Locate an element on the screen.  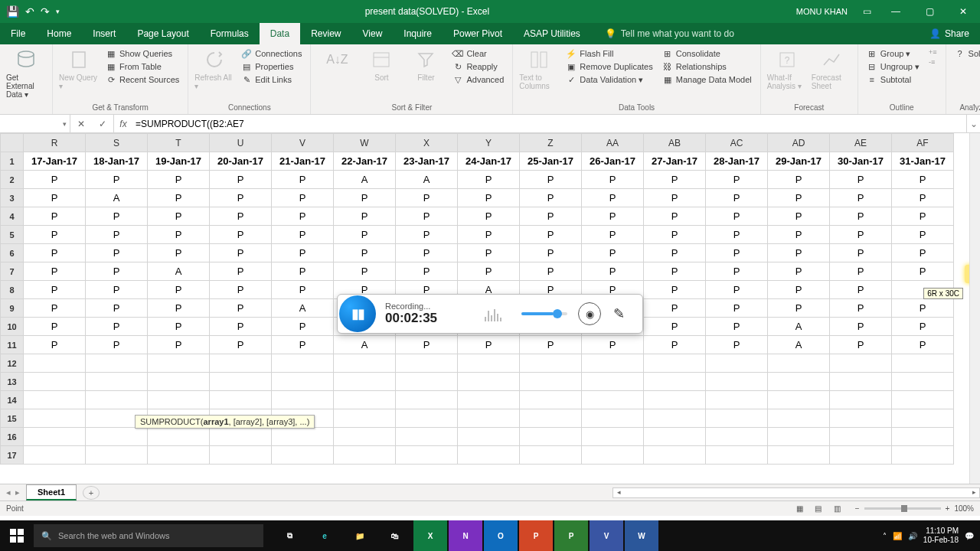
cell: 31-Jan-17 is located at coordinates (923, 161).